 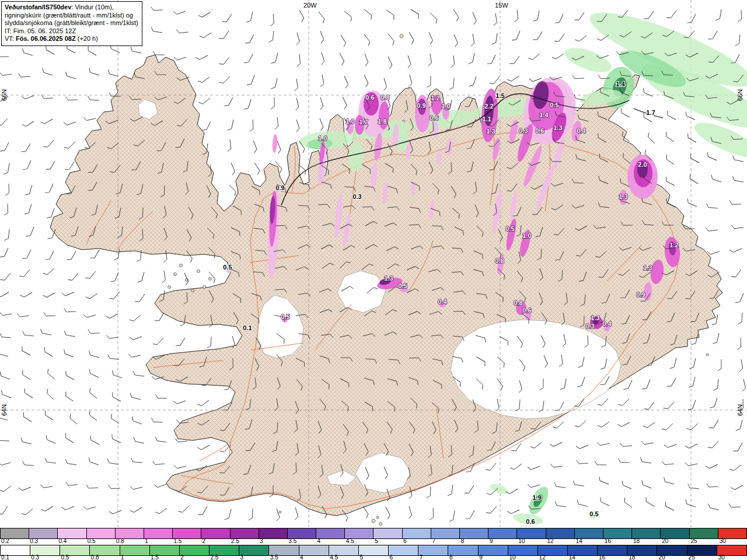 I want to click on product-name: Veðurstofan/IS750dev, so click(x=38, y=7).